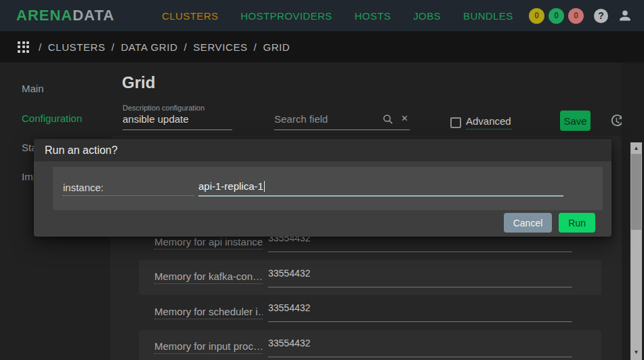  What do you see at coordinates (276, 47) in the screenshot?
I see `breadcrumb-grid: GRID` at bounding box center [276, 47].